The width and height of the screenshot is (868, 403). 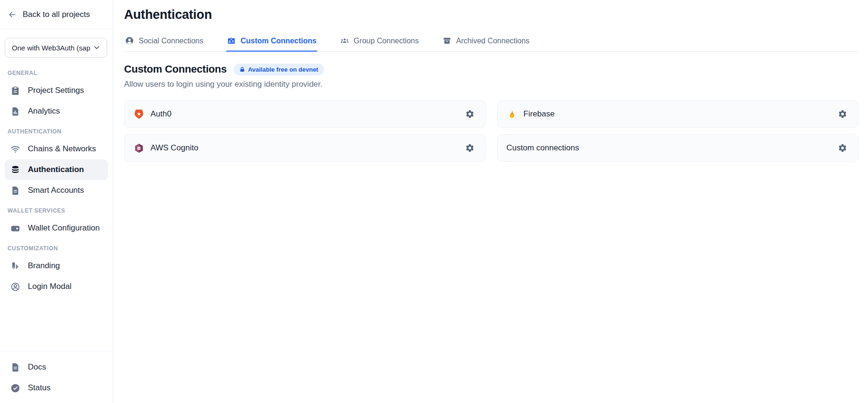 I want to click on project-selector-value: One with Web3Auth (sap, so click(x=51, y=48).